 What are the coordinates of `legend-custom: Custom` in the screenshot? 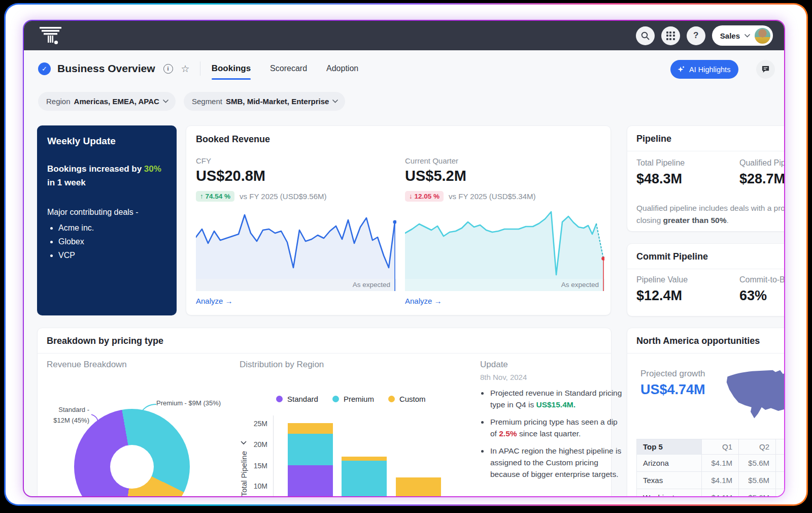 It's located at (407, 399).